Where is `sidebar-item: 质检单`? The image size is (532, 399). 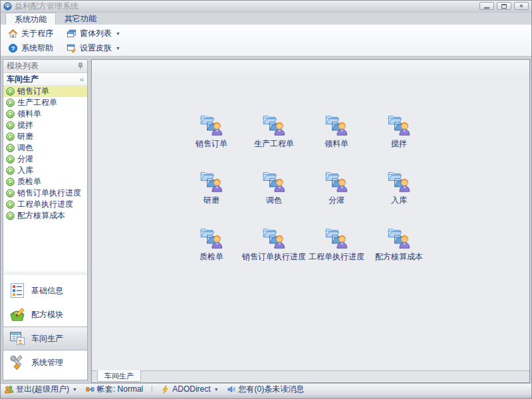
sidebar-item: 质检单 is located at coordinates (45, 182).